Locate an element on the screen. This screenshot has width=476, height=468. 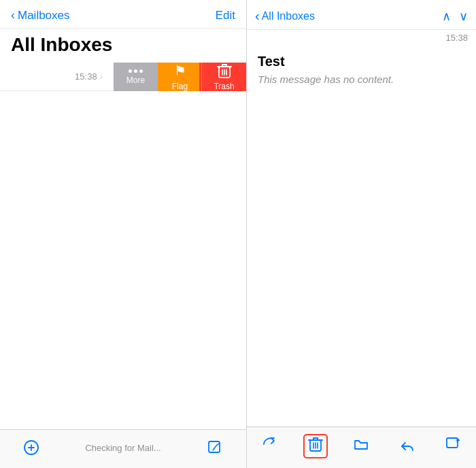
flag-label: Flag is located at coordinates (180, 86).